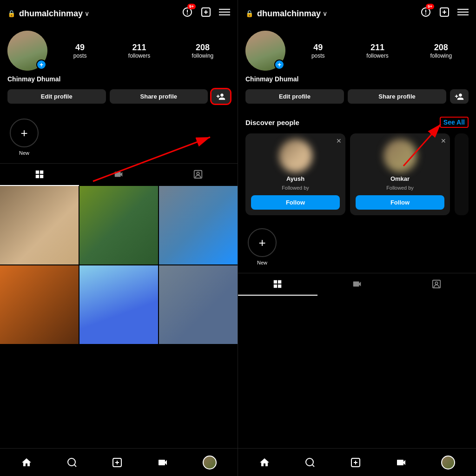 The image size is (476, 476). Describe the element at coordinates (339, 141) in the screenshot. I see `close-ayush-button: ✕` at that location.